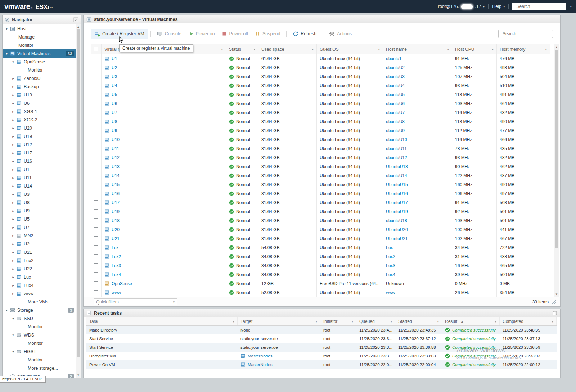 The image size is (576, 392). What do you see at coordinates (539, 6) in the screenshot?
I see `global-search-box` at bounding box center [539, 6].